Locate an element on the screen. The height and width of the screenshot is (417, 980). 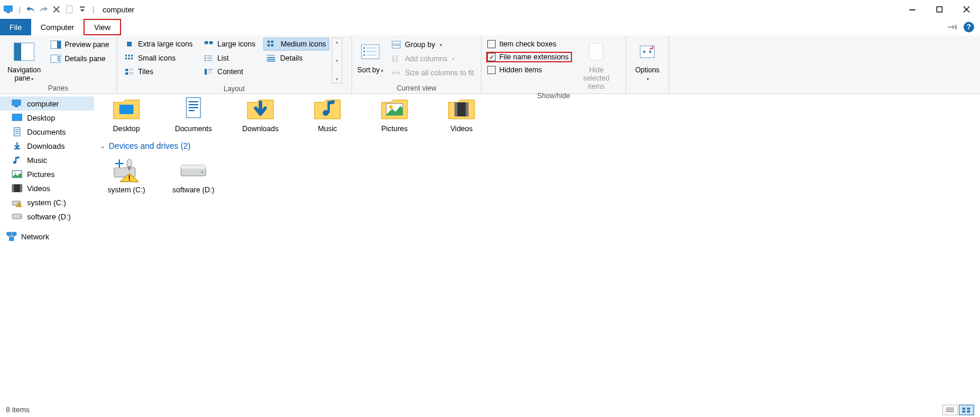
drive-item-system: ! system (C:) is located at coordinates (126, 175).